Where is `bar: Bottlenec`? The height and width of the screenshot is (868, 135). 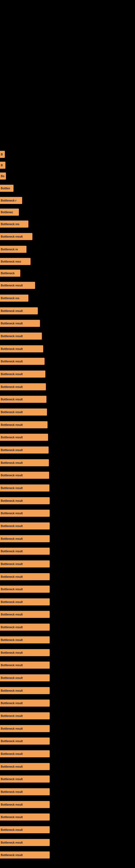
bar: Bottlenec is located at coordinates (9, 212).